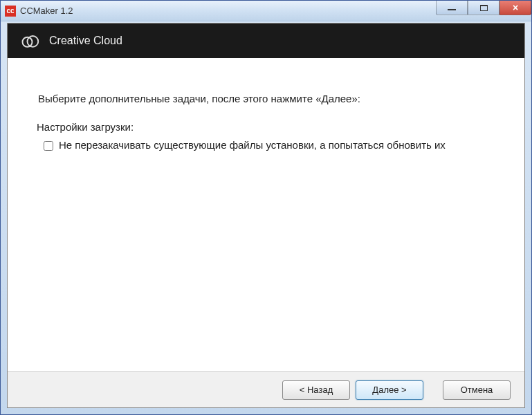 The image size is (532, 415). I want to click on checkbox-row-dont-redownload: Не перезакачивать существующие файлы уст…, so click(268, 145).